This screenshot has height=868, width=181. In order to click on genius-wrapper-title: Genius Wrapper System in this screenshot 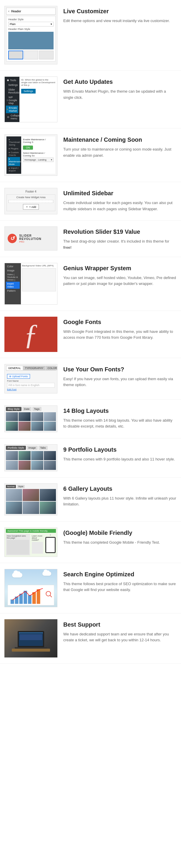, I will do `click(120, 268)`.